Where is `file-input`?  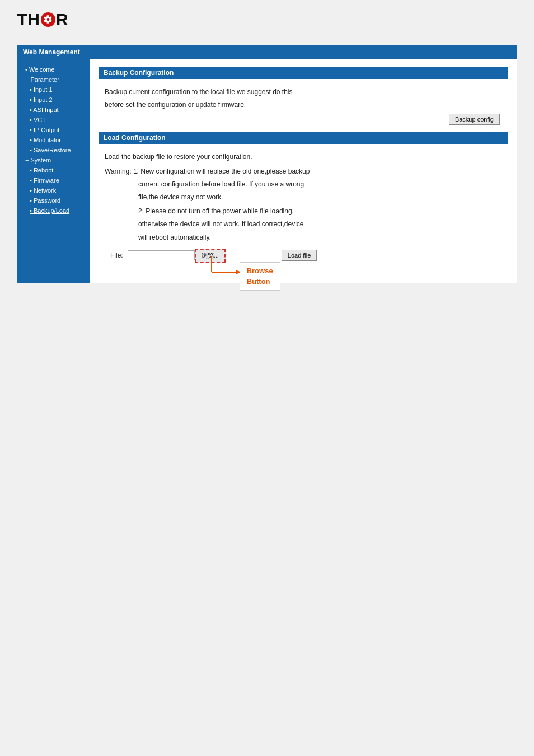
file-input is located at coordinates (161, 255).